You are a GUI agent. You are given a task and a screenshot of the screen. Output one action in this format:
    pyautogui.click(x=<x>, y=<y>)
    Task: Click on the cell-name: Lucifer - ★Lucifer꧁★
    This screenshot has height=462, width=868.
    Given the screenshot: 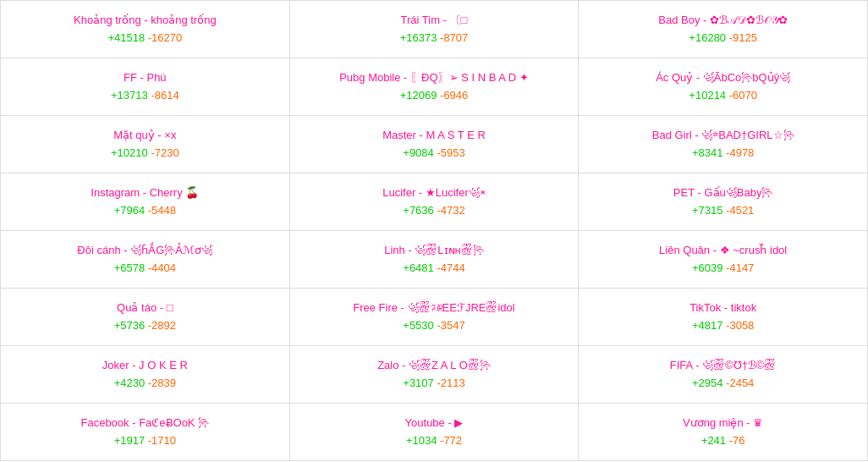 What is the action you would take?
    pyautogui.click(x=434, y=193)
    